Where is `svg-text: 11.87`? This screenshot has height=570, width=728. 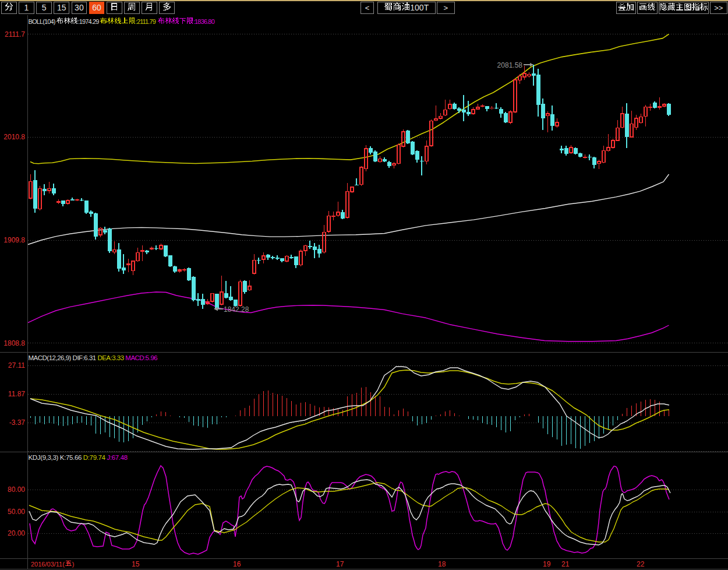
svg-text: 11.87 is located at coordinates (16, 394).